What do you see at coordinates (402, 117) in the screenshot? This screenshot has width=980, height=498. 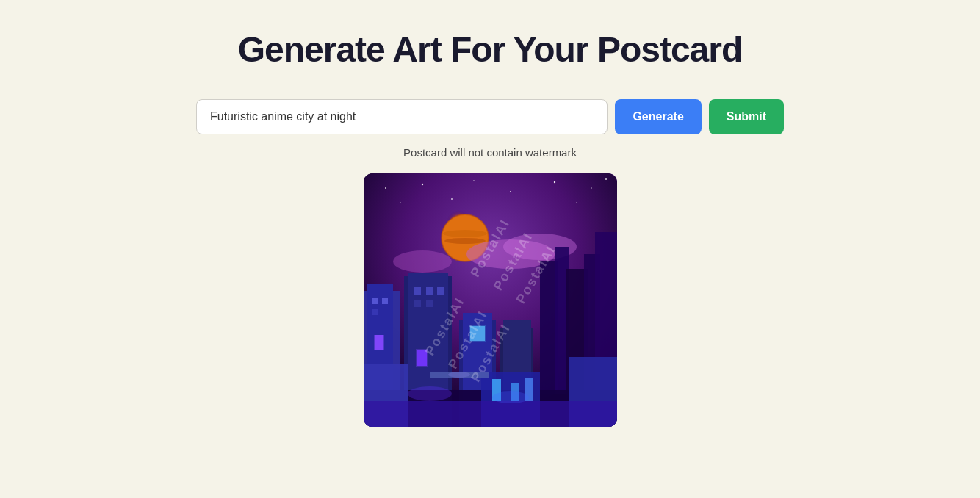 I see `prompt-input` at bounding box center [402, 117].